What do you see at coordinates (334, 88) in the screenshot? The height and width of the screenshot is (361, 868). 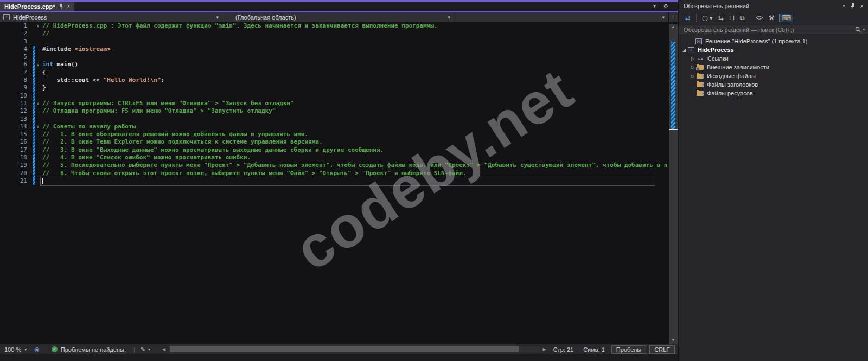 I see `code-line: }` at bounding box center [334, 88].